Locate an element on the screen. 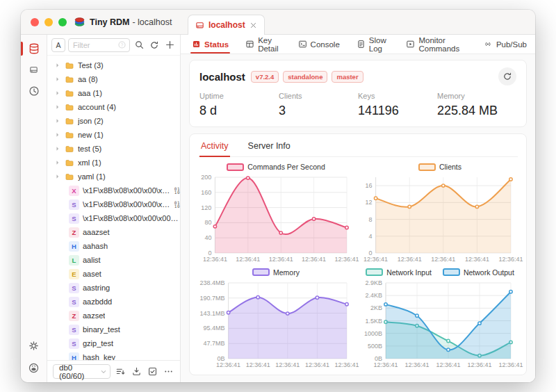  chevron-down-icon is located at coordinates (104, 372).